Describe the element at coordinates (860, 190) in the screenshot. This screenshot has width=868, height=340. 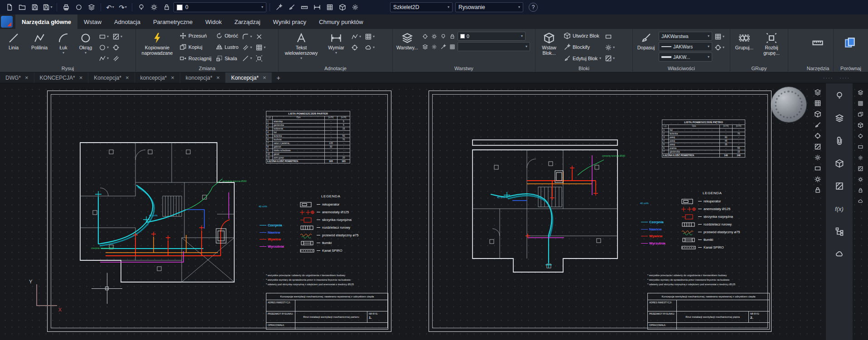
I see `edge-lock-button` at that location.